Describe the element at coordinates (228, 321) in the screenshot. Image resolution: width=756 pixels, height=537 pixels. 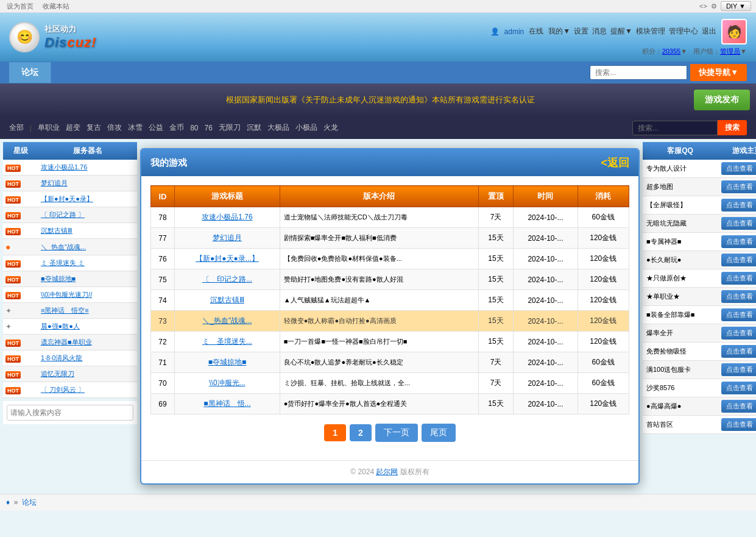
I see `game-title: ＼_热血"战魂...` at that location.